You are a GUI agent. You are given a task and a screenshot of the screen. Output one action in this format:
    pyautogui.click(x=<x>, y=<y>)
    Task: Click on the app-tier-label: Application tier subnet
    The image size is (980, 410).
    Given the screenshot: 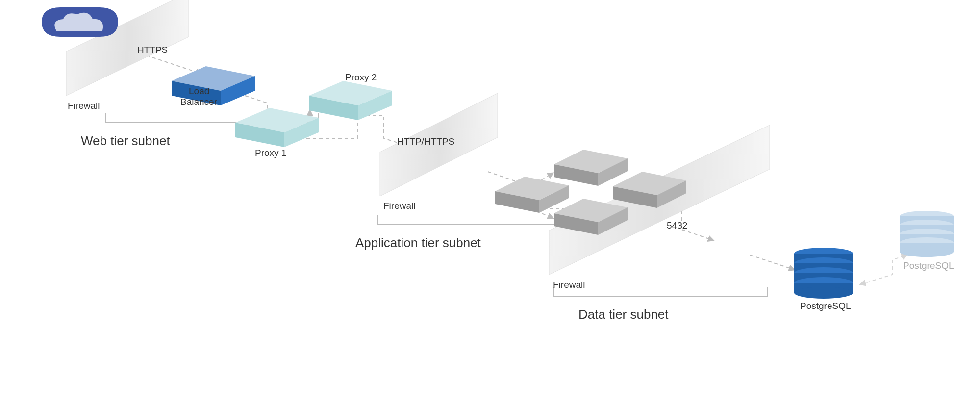 What is the action you would take?
    pyautogui.click(x=419, y=243)
    